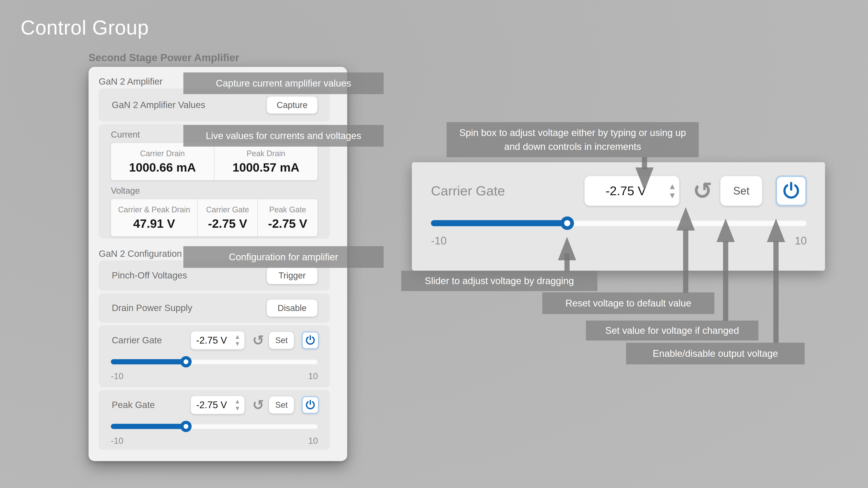  What do you see at coordinates (214, 420) in the screenshot?
I see `peak-gate-card: Peak Gate -2.75 V ▲ ▼ ↺ Set -10` at bounding box center [214, 420].